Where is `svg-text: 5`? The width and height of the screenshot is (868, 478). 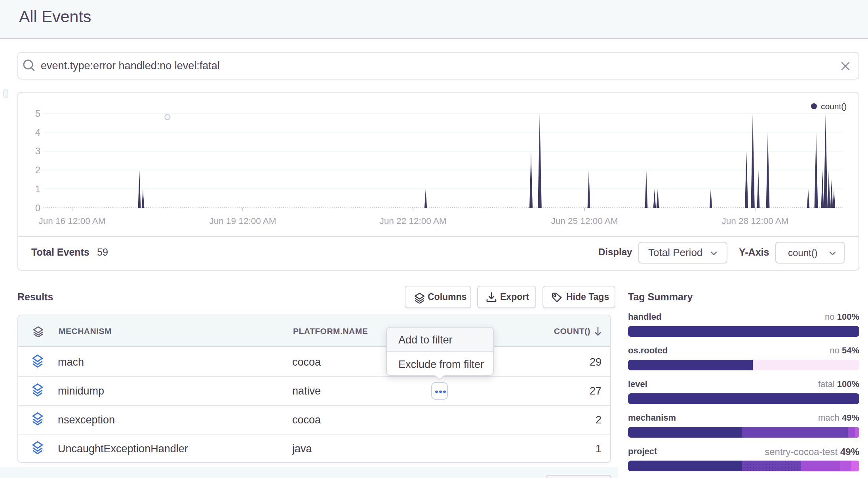 svg-text: 5 is located at coordinates (38, 113).